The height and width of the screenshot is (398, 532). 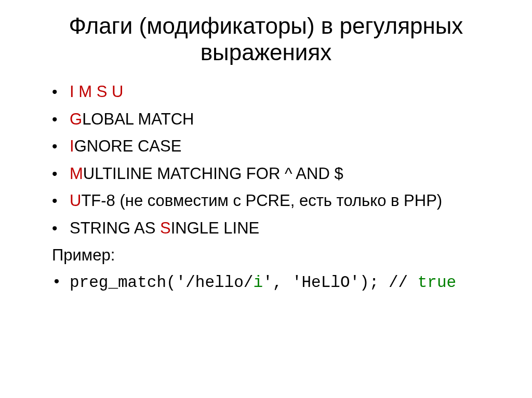 I want to click on code-line: preg_match('/hello/i', 'HeLlO'); // true, so click(x=274, y=283).